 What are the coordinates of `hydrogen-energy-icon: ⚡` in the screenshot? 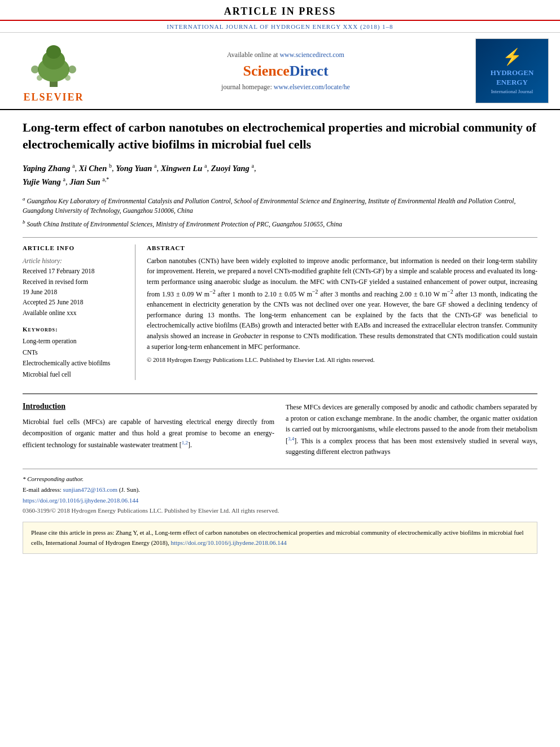 It's located at (513, 56).